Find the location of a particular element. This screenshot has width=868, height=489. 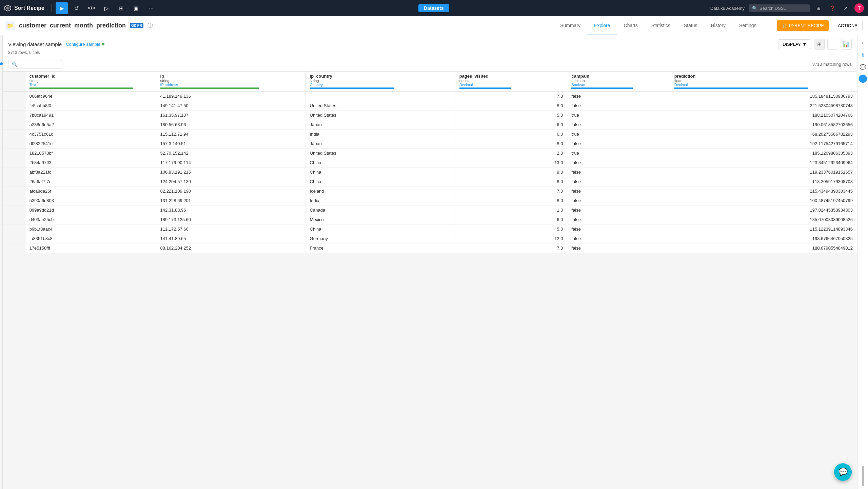

apps-icon: ⊞ is located at coordinates (818, 8).